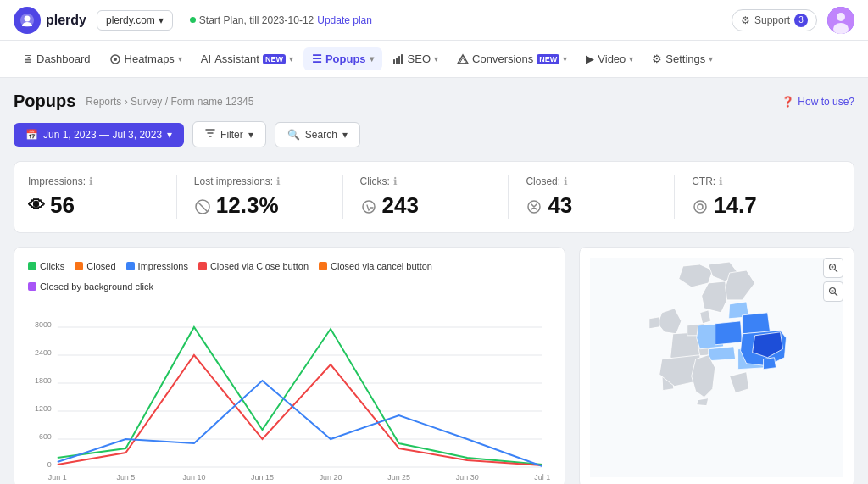 This screenshot has width=868, height=484. I want to click on sidebar-item-heatmaps: Heatmaps ▾, so click(146, 59).